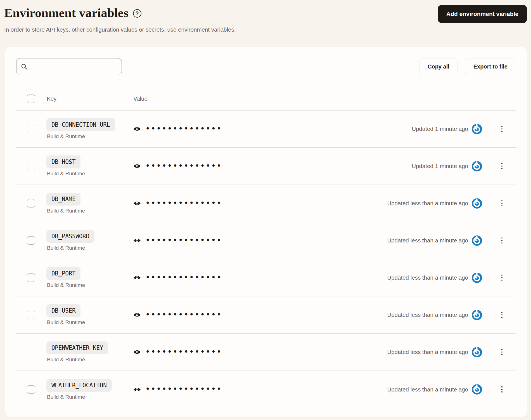  I want to click on key-cell: DB_CONNECTION_URL Build & Runtime, so click(84, 129).